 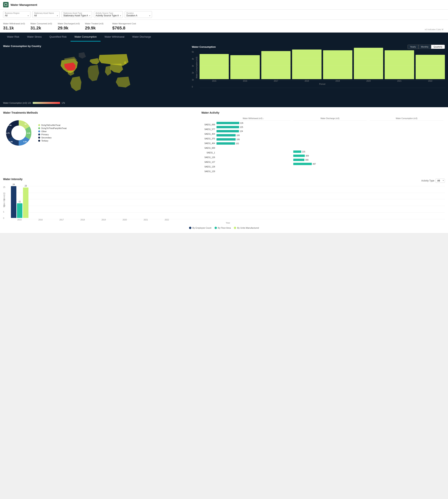 I want to click on intensity-bars: 241123, so click(x=228, y=202).